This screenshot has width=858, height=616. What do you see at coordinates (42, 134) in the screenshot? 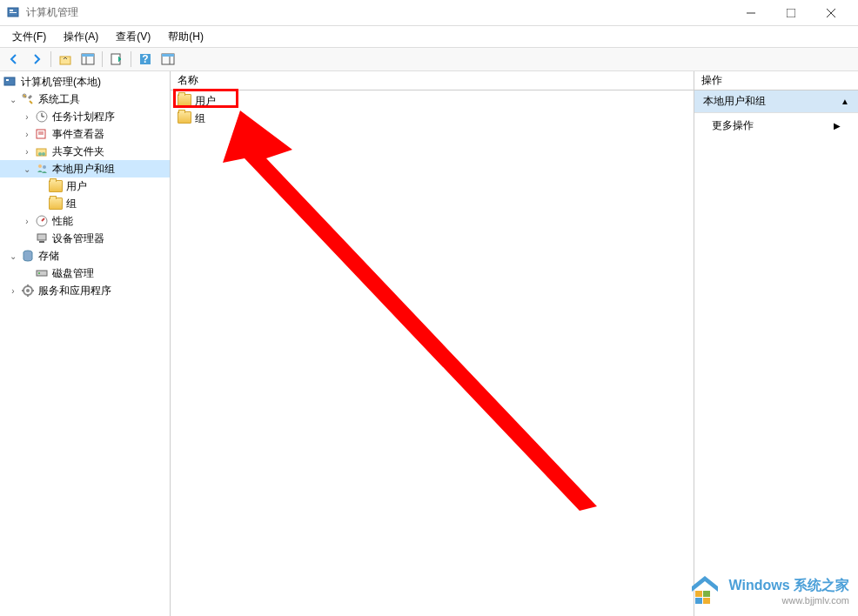
I see `event-viewer-icon` at bounding box center [42, 134].